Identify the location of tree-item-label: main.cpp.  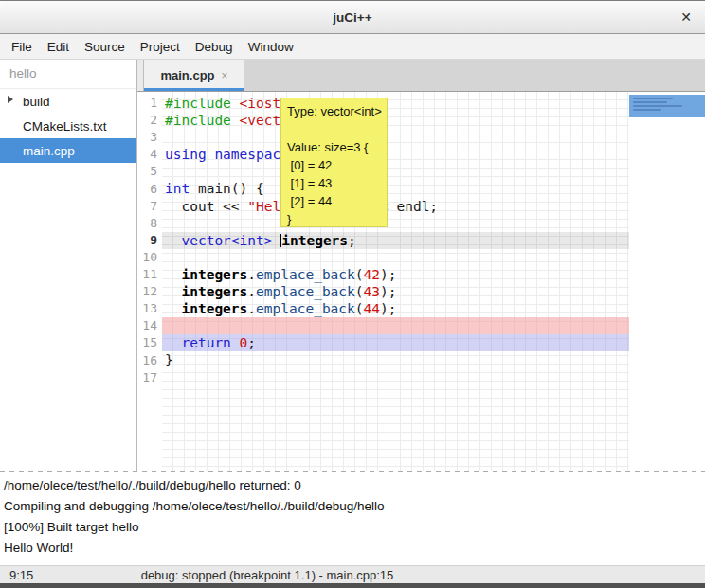
(38, 151).